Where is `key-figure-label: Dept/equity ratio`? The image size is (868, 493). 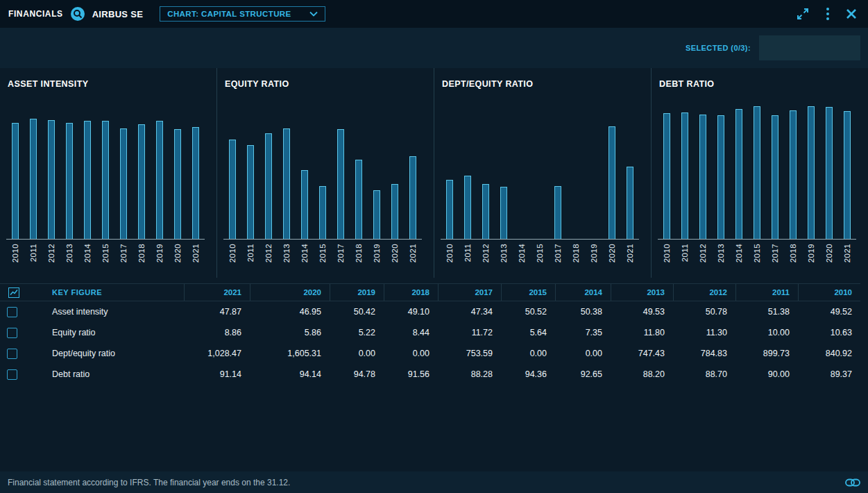
key-figure-label: Dept/equity ratio is located at coordinates (105, 353).